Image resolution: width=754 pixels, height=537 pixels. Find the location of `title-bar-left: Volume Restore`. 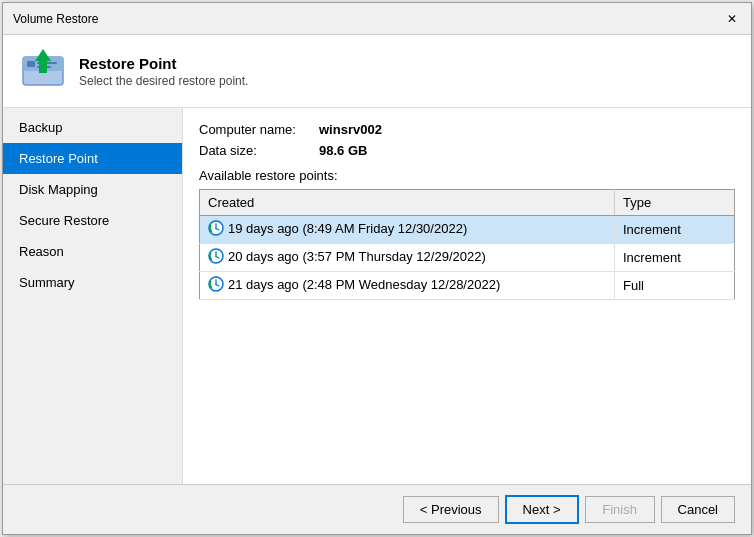

title-bar-left: Volume Restore is located at coordinates (56, 19).